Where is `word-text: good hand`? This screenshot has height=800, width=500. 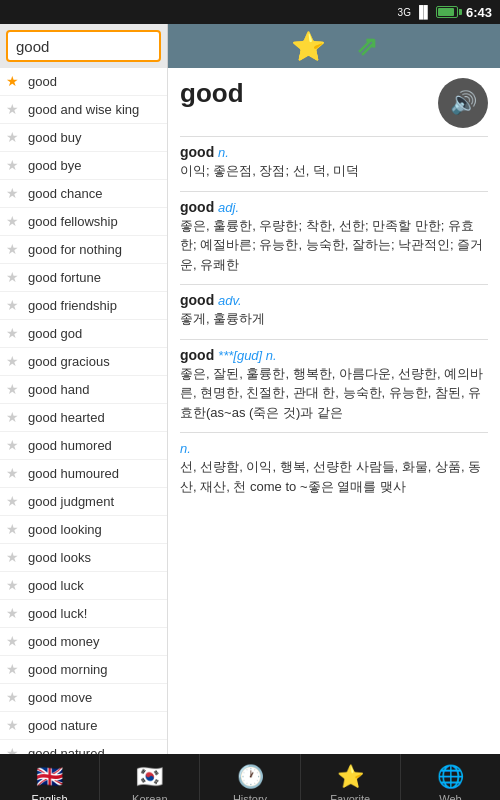
word-text: good hand is located at coordinates (58, 390).